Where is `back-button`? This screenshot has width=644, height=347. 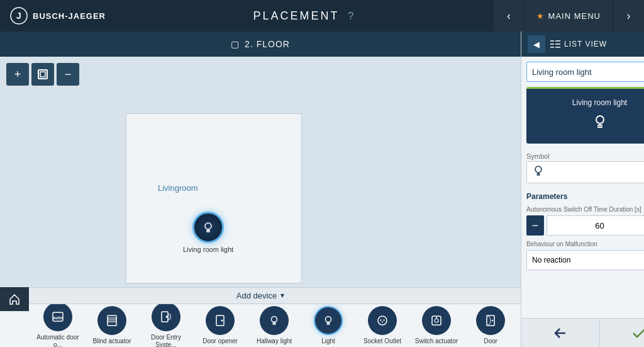 back-button is located at coordinates (560, 333).